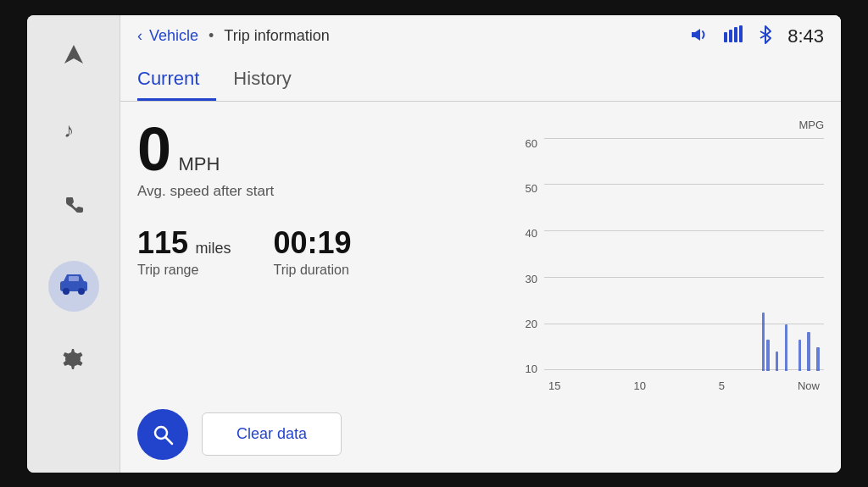  What do you see at coordinates (481, 36) in the screenshot?
I see `header: ‹ Vehicle • Trip information` at bounding box center [481, 36].